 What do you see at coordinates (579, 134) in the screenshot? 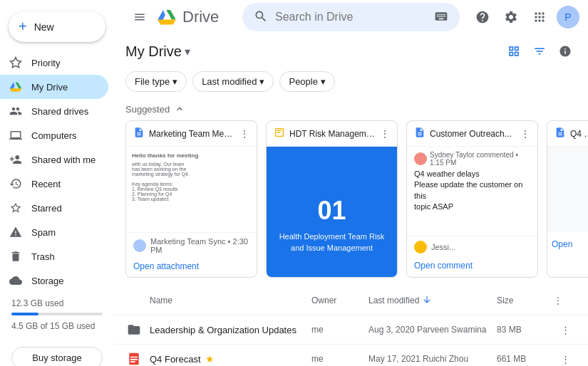
I see `card-title: Q4 Pr...` at bounding box center [579, 134].